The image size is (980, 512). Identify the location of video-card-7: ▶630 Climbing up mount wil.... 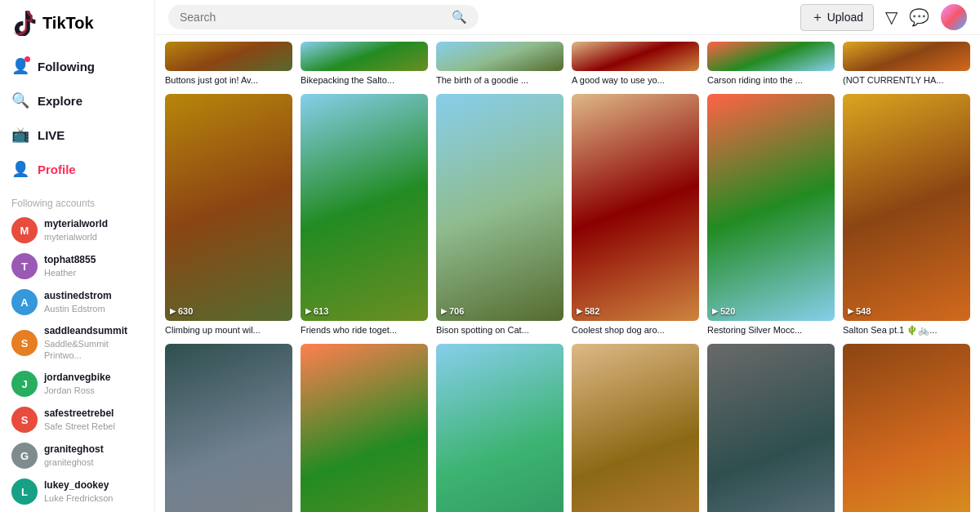
(229, 215).